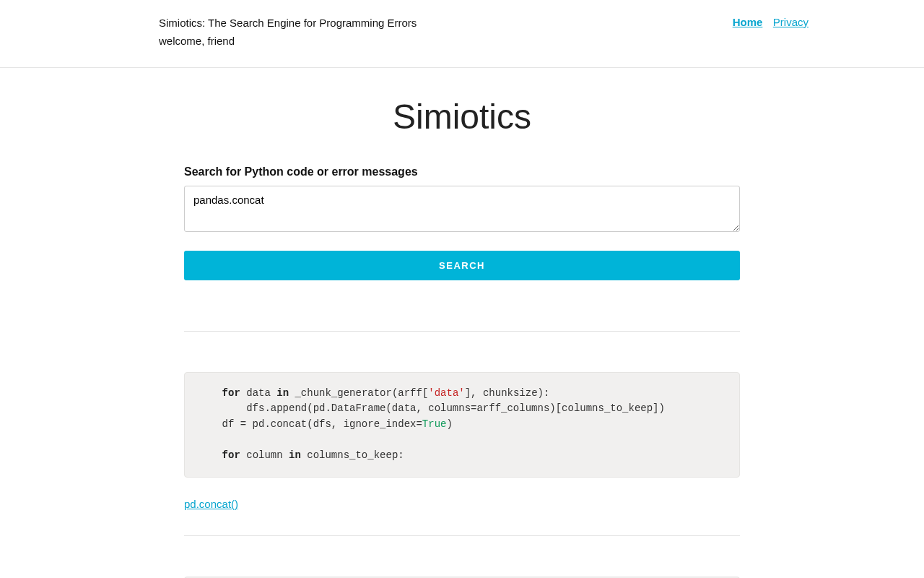  Describe the element at coordinates (767, 22) in the screenshot. I see `top-nav: Home Privacy` at that location.